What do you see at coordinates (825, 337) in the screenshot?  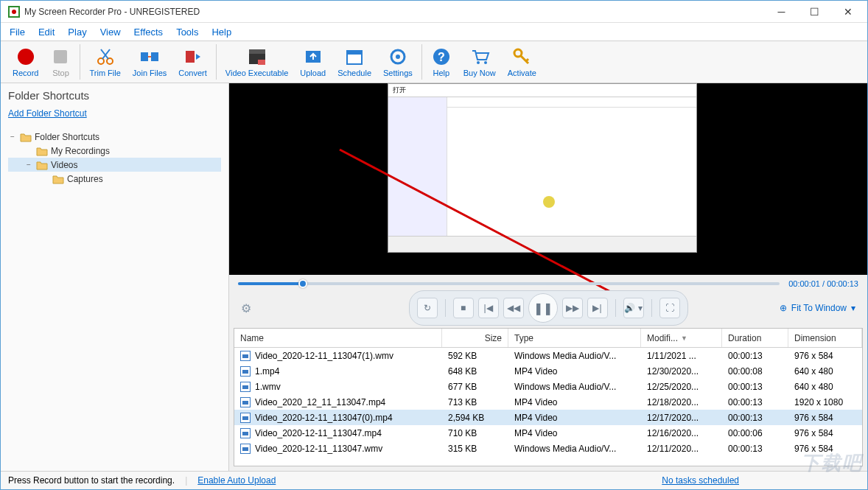 I see `col-dimension: Dimension` at bounding box center [825, 337].